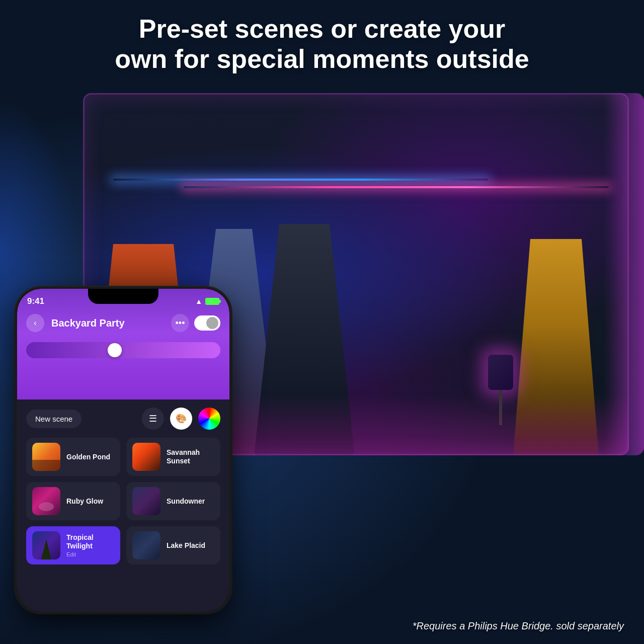 The height and width of the screenshot is (644, 644). Describe the element at coordinates (209, 419) in the screenshot. I see `color-wheel-button` at that location.